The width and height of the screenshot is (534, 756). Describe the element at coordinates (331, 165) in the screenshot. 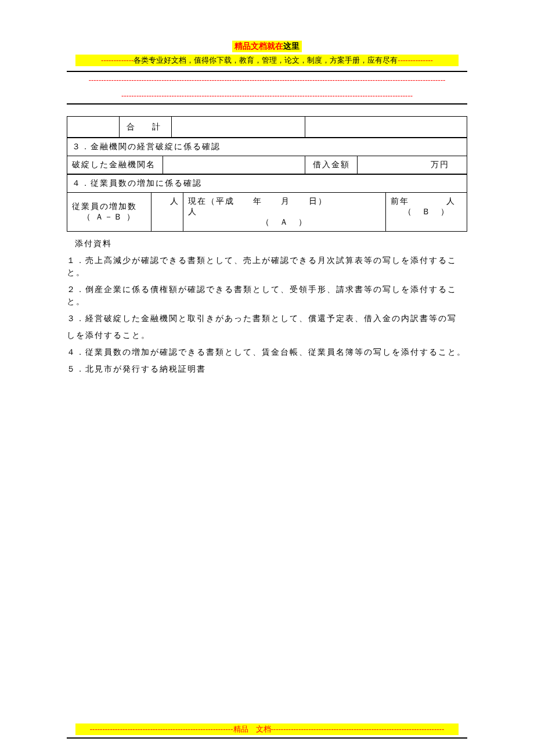

I see `amount-label: 借入金額` at that location.